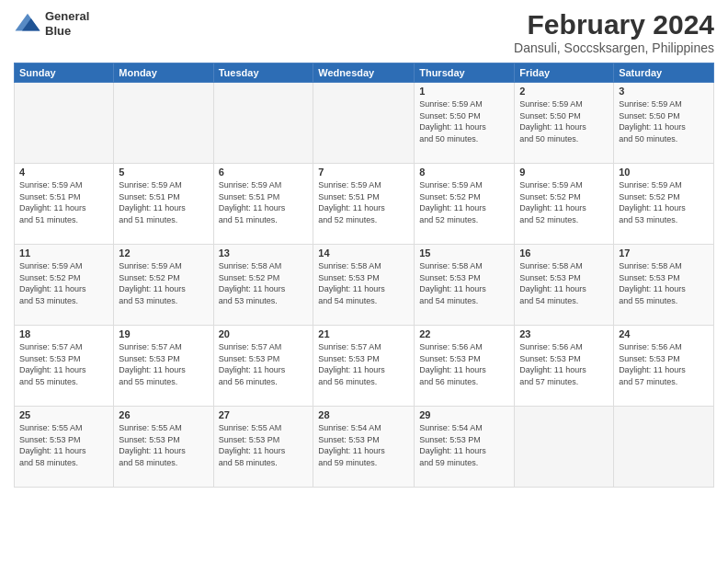  I want to click on calendar-cell: 2Sunrise: 5:59 AM Sunset: 5:50 PM Daylig…, so click(564, 123).